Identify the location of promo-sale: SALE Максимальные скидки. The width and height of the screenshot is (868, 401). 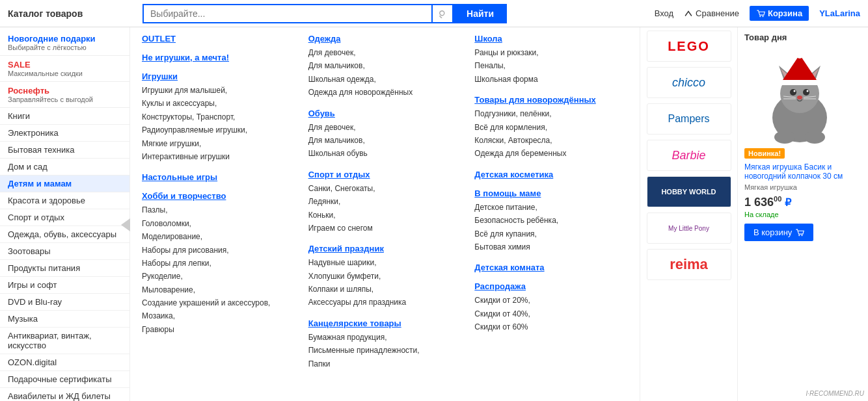
(65, 69).